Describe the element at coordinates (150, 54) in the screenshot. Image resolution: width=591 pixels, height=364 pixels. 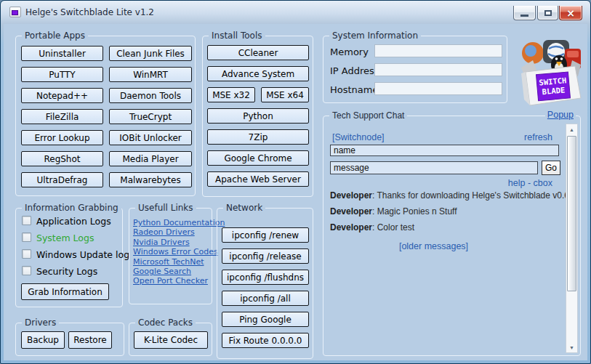
I see `clean-junk-files-button: Clean Junk Files` at that location.